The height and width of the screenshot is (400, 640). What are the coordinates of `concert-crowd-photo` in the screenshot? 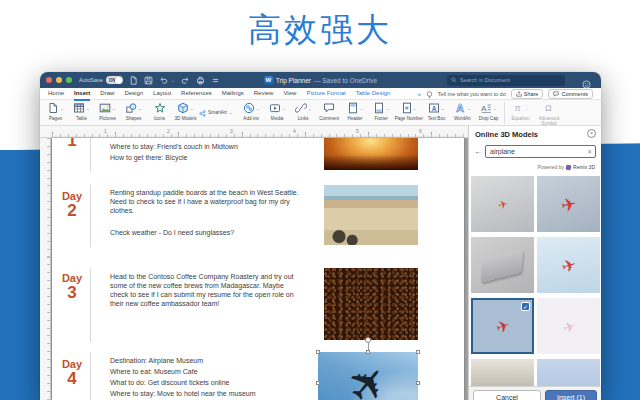 It's located at (371, 154).